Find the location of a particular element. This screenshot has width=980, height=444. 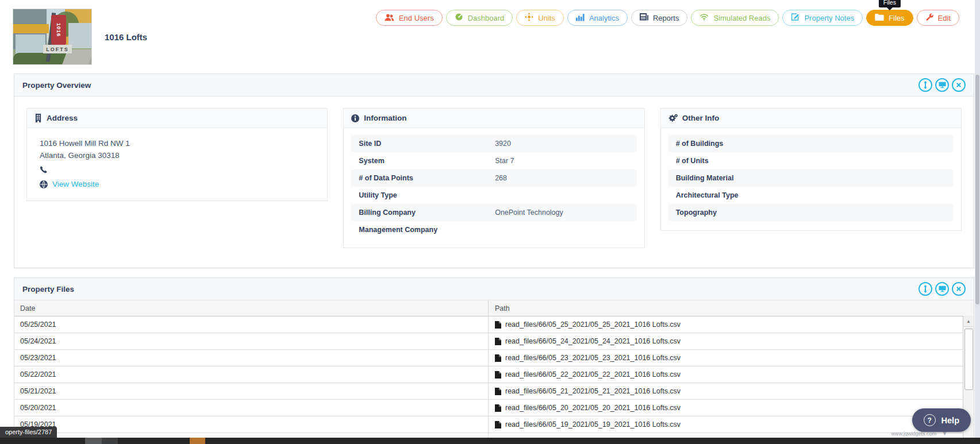

info-label: Management Company is located at coordinates (426, 230).